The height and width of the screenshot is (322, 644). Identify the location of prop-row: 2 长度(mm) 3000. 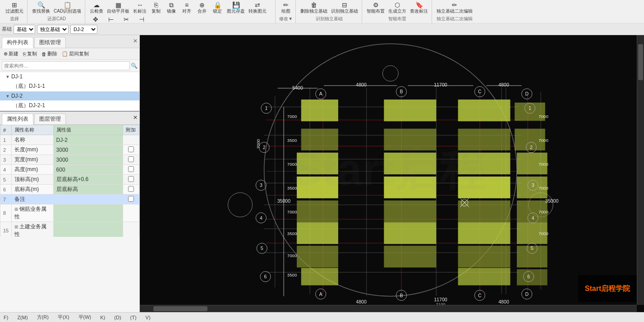
(70, 150).